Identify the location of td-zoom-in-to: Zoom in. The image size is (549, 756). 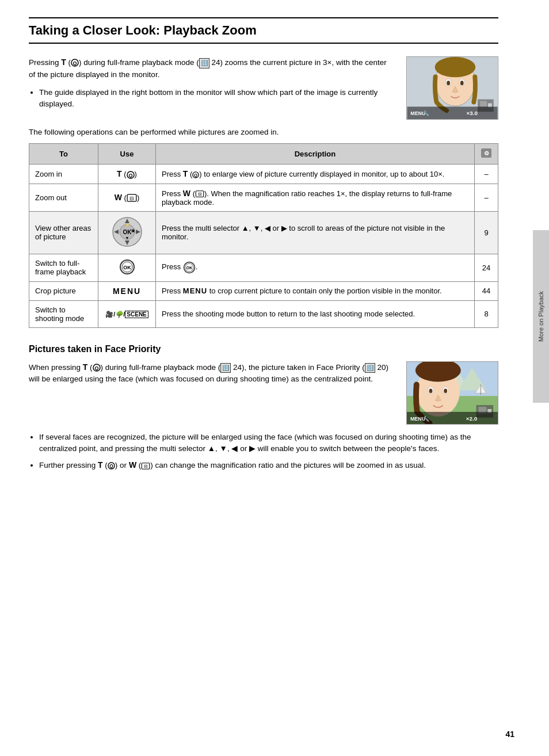
(64, 174).